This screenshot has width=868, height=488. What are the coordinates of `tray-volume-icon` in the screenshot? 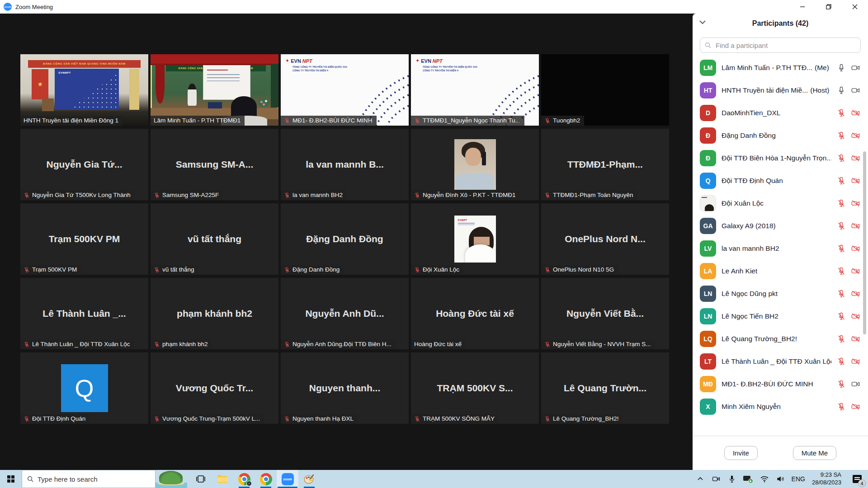 It's located at (780, 479).